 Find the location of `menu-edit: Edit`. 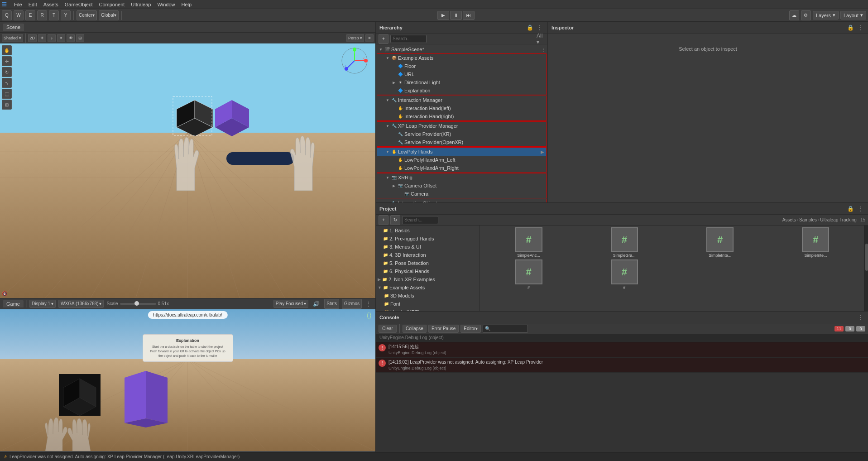

menu-edit: Edit is located at coordinates (33, 5).